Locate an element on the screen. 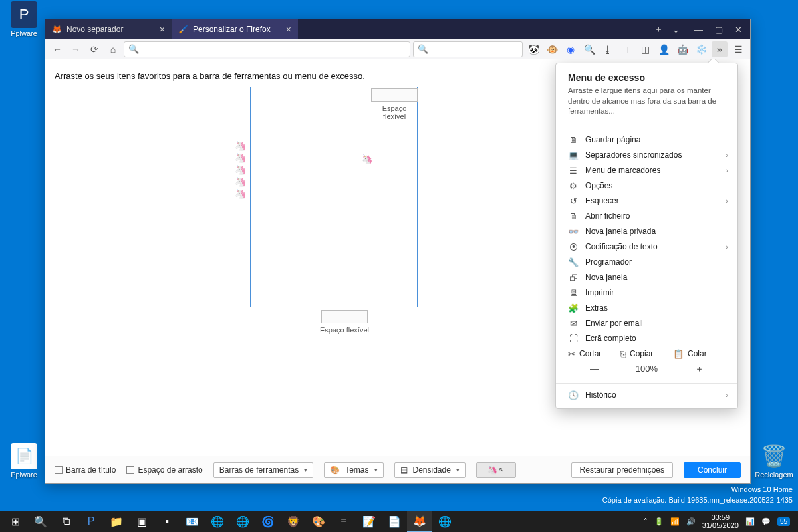 The width and height of the screenshot is (798, 532). ext-icon-5: ❄️ is located at coordinates (701, 49).